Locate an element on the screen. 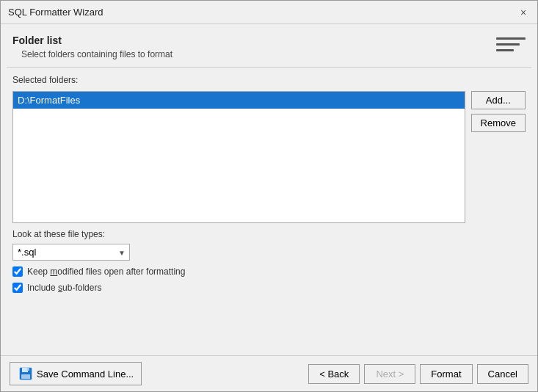 The width and height of the screenshot is (538, 392). include-subfolders-checkbox is located at coordinates (18, 288).